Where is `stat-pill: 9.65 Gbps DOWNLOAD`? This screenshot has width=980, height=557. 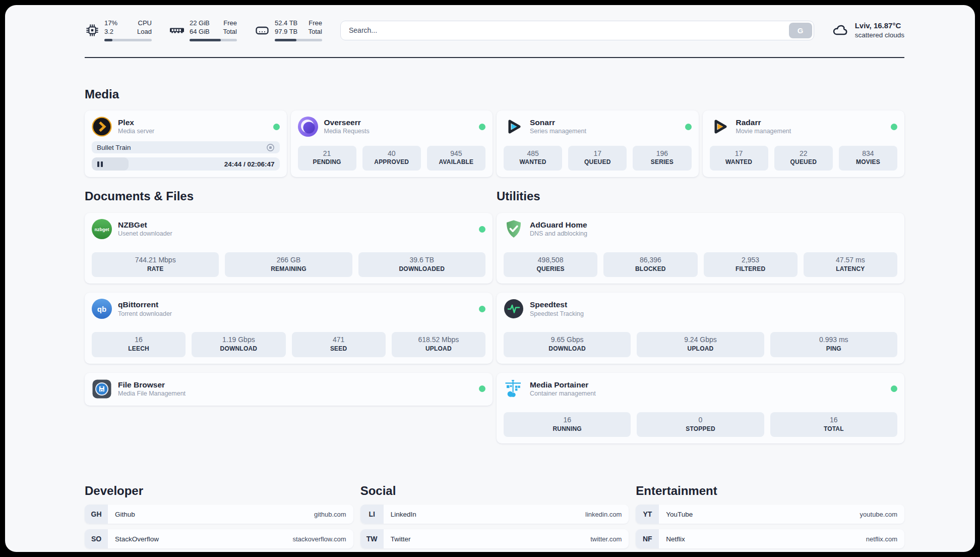 stat-pill: 9.65 Gbps DOWNLOAD is located at coordinates (567, 344).